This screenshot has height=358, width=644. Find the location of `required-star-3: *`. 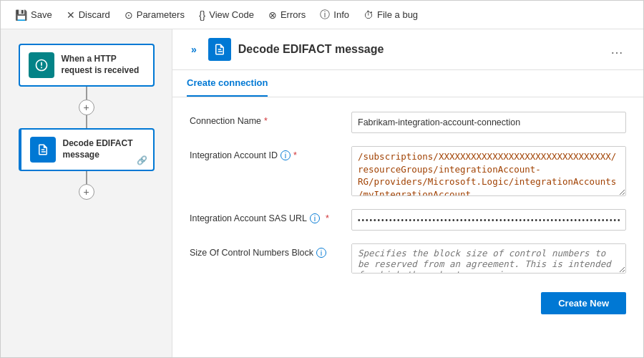

required-star-3: * is located at coordinates (328, 218).